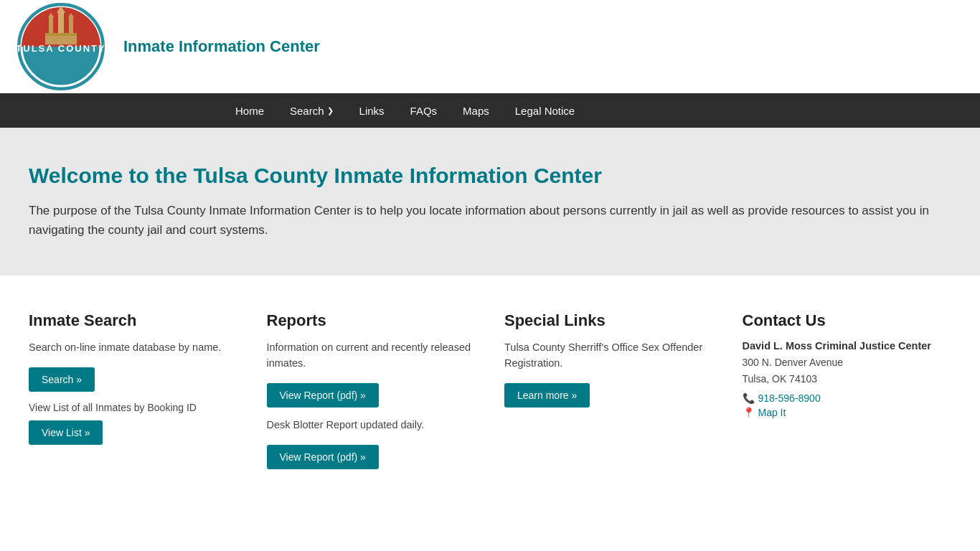  What do you see at coordinates (490, 110) in the screenshot?
I see `main-nav: Home Search ❯ Links FAQs Maps Legal Noti…` at bounding box center [490, 110].